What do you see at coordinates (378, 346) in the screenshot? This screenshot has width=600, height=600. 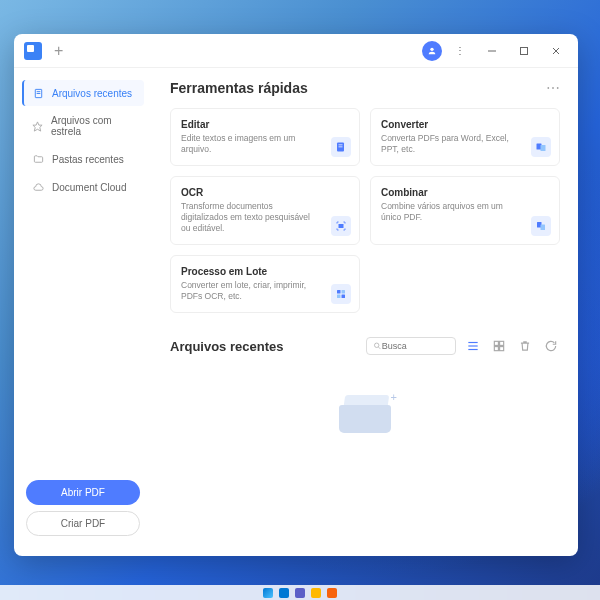 I see `search-icon` at bounding box center [378, 346].